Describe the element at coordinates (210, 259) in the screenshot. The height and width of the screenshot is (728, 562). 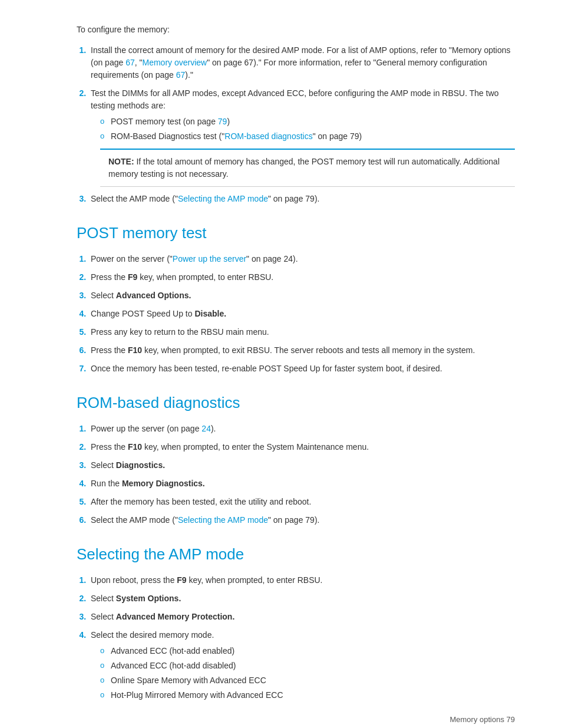
I see `link-power-up-server: Power up the server` at that location.